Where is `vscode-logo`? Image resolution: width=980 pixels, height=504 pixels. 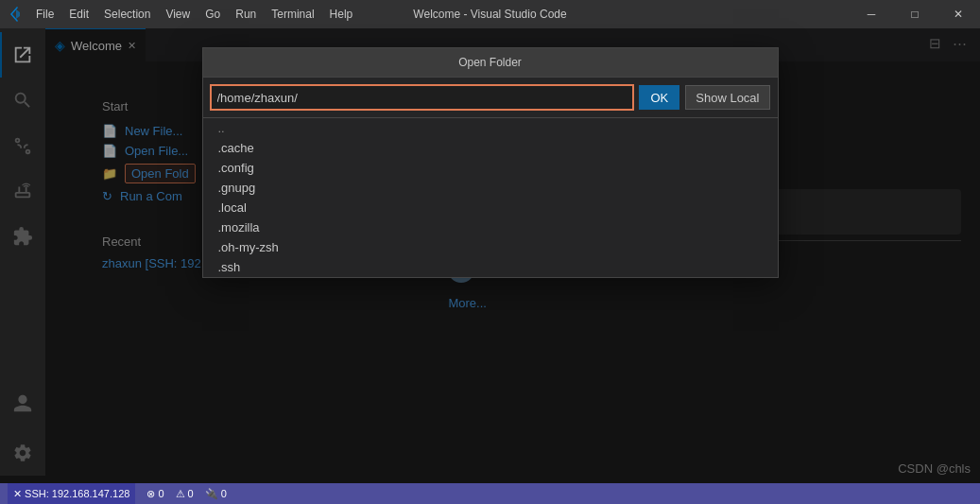 vscode-logo is located at coordinates (14, 14).